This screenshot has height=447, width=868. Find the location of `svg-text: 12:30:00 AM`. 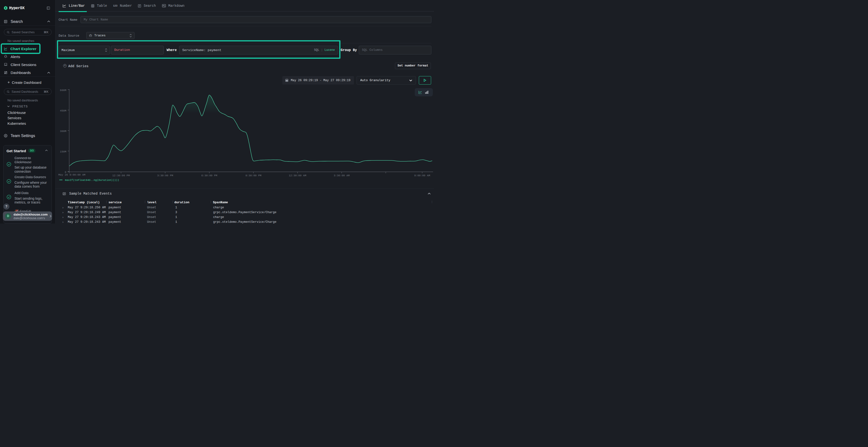

svg-text: 12:30:00 AM is located at coordinates (298, 176).